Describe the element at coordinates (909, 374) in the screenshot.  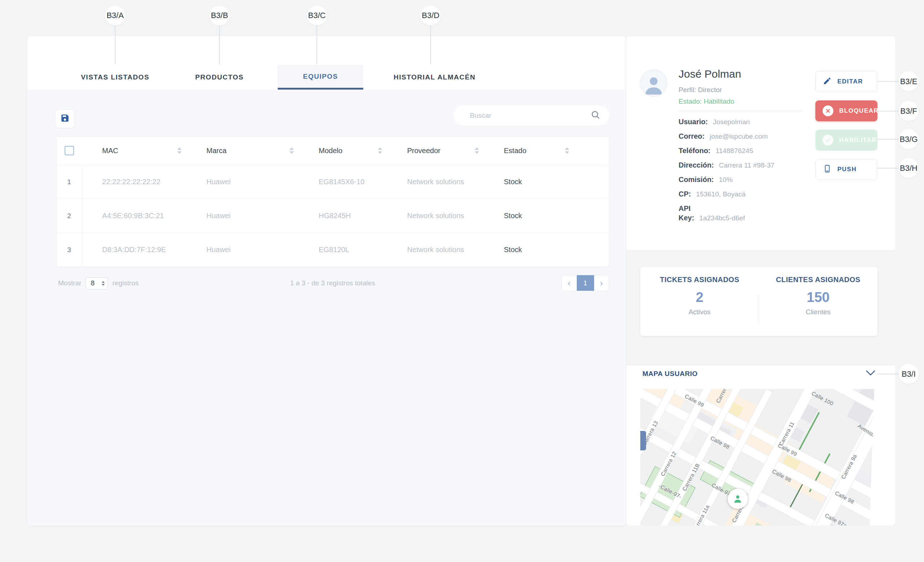
I see `annotation-label: B3/I` at that location.